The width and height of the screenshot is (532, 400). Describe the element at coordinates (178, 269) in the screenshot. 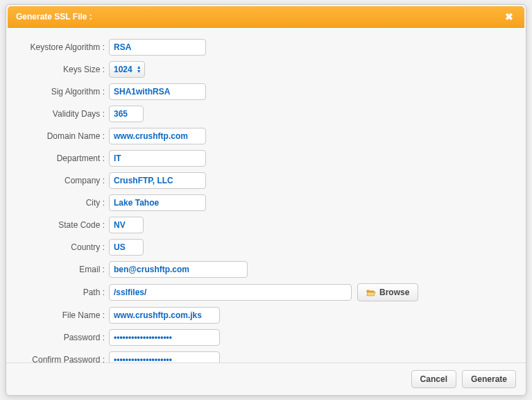

I see `email-input` at that location.